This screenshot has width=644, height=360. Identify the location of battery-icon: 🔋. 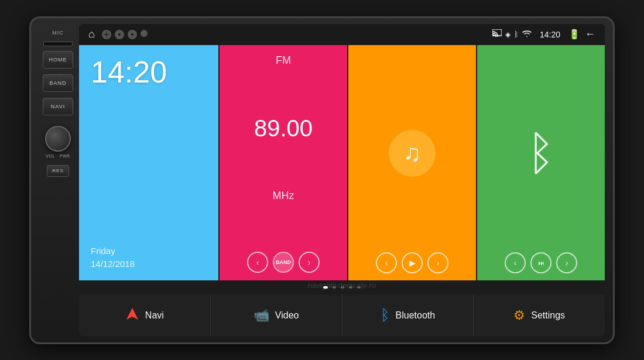
(574, 34).